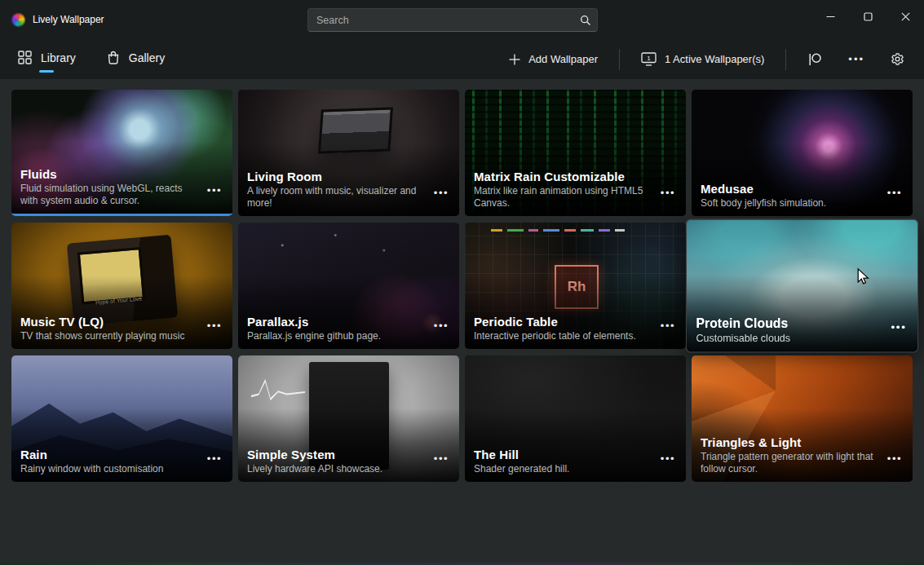  What do you see at coordinates (868, 16) in the screenshot?
I see `window-controls` at bounding box center [868, 16].